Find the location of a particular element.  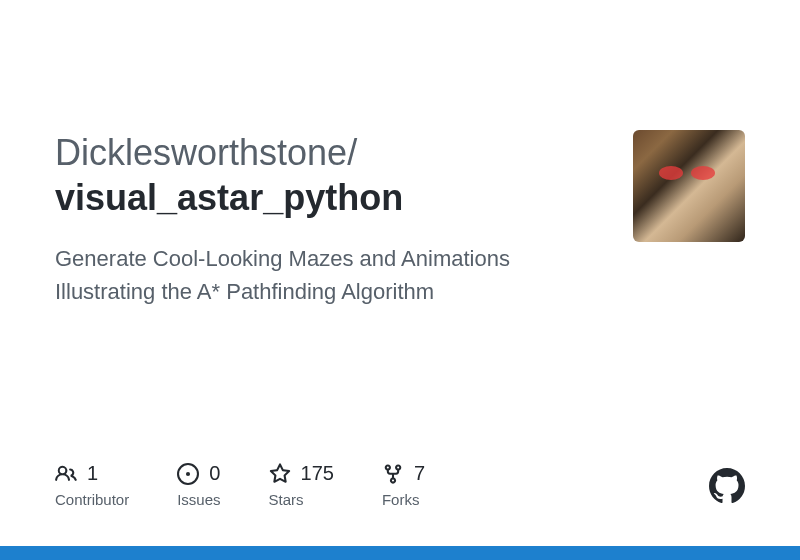

stat-stars-label: Stars is located at coordinates (302, 500).